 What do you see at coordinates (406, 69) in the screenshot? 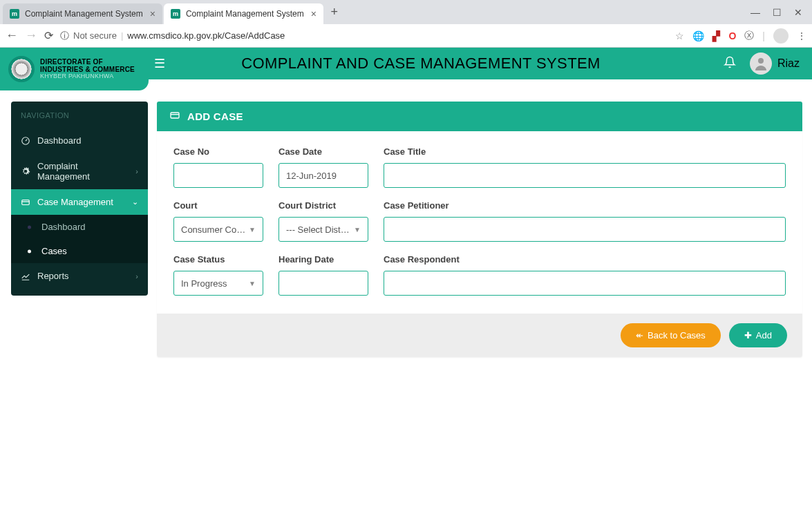
I see `app-header: DIRECTORATE OF INDUSTRIES & COMMERCE KHY…` at bounding box center [406, 69].